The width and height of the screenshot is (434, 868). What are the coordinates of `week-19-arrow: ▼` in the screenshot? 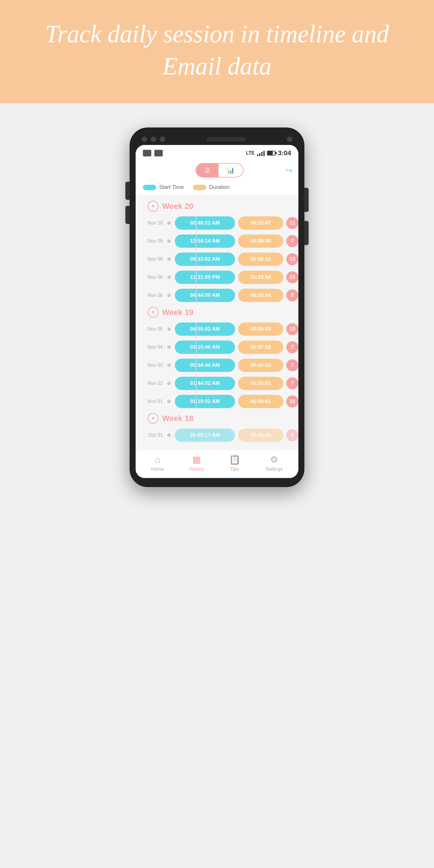 It's located at (153, 312).